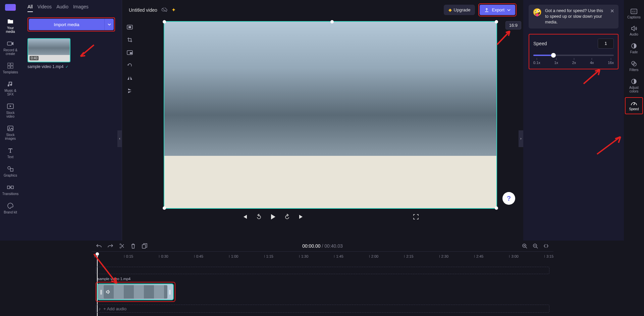 This screenshot has width=644, height=316. What do you see at coordinates (71, 120) in the screenshot?
I see `media-panel: All Videos Audio Images Import media 0:4…` at bounding box center [71, 120].